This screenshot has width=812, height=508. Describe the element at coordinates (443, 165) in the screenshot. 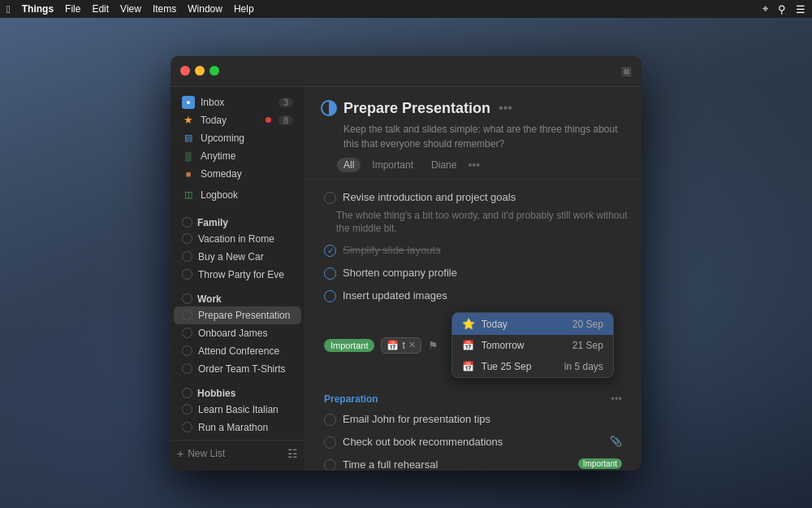

I see `filter-tab-diane: Diane` at that location.